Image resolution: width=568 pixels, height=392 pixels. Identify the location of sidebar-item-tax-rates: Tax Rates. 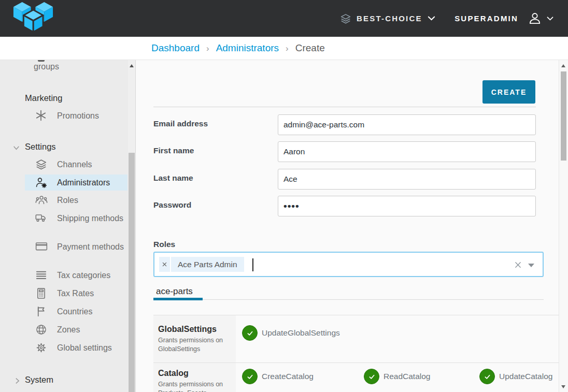
(64, 294).